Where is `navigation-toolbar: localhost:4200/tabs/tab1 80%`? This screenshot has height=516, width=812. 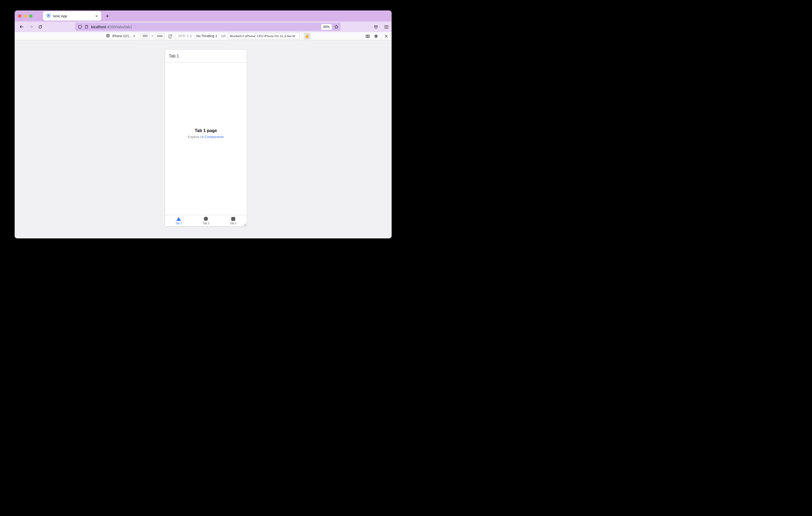
navigation-toolbar: localhost:4200/tabs/tab1 80% is located at coordinates (203, 27).